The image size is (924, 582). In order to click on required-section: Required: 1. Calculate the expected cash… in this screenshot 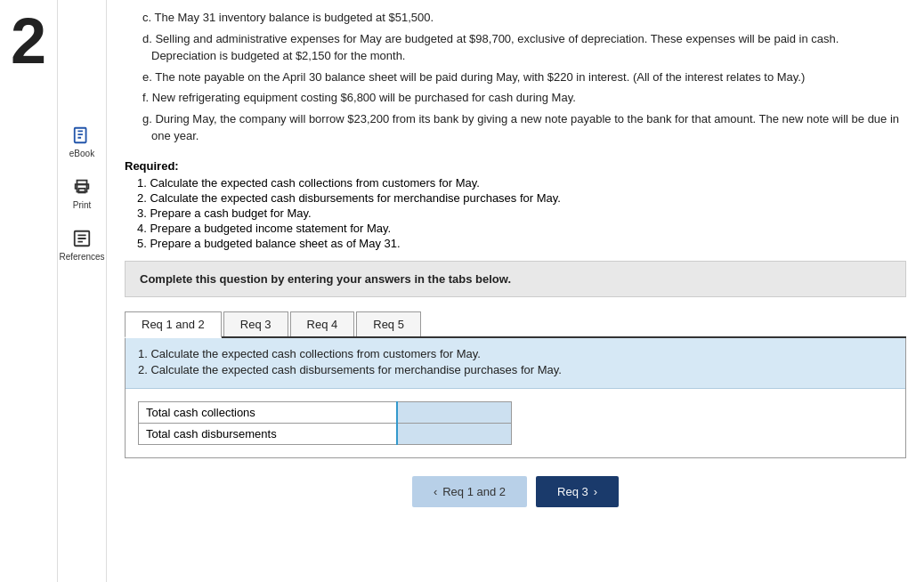, I will do `click(515, 205)`.